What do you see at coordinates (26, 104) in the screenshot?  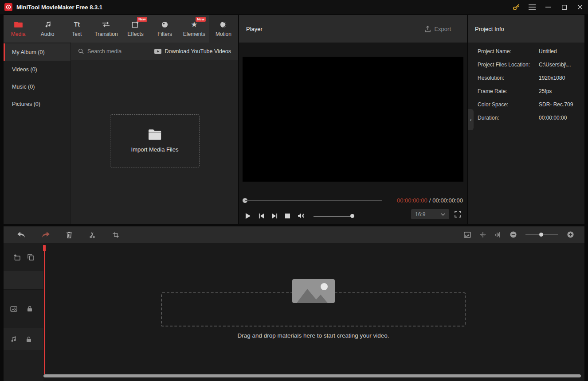 I see `sidebar-item-label: Pictures (0)` at bounding box center [26, 104].